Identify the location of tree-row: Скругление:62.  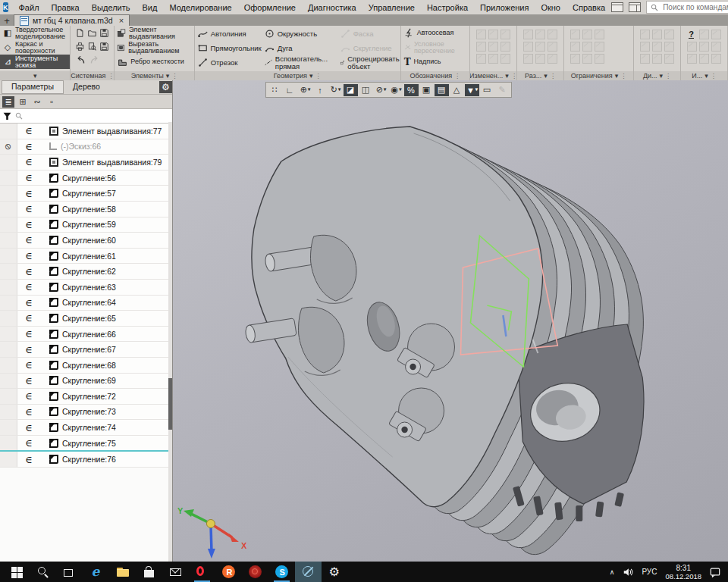
(86, 271).